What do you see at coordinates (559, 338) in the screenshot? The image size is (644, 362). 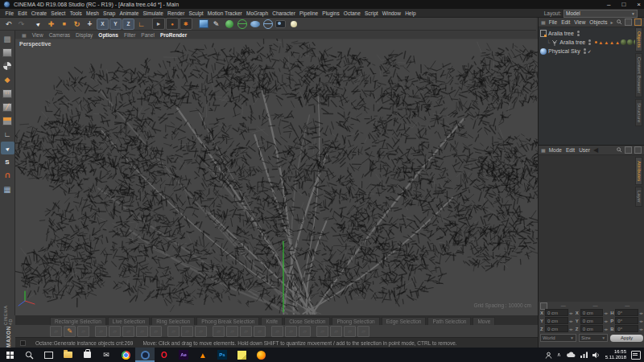 I see `coord-mode-select: World▼` at bounding box center [559, 338].